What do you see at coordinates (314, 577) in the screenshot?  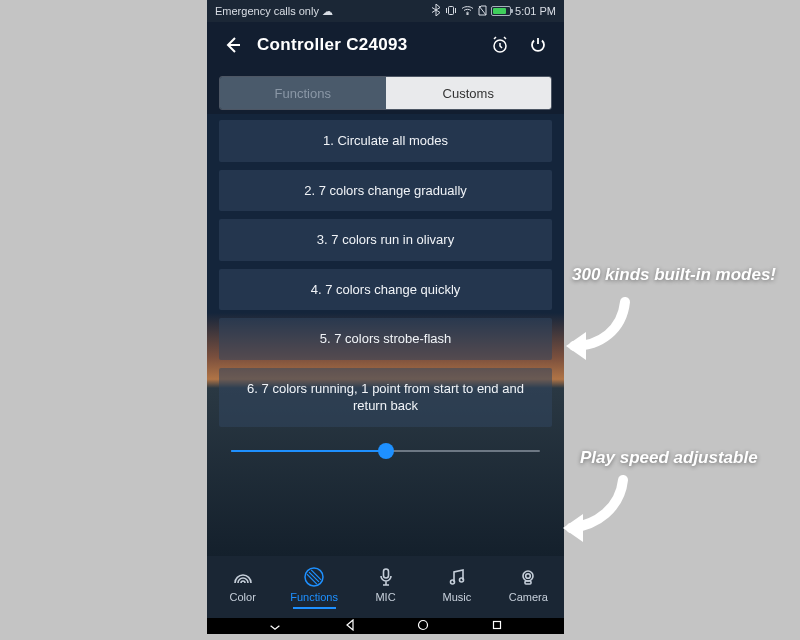 I see `hatch-icon` at bounding box center [314, 577].